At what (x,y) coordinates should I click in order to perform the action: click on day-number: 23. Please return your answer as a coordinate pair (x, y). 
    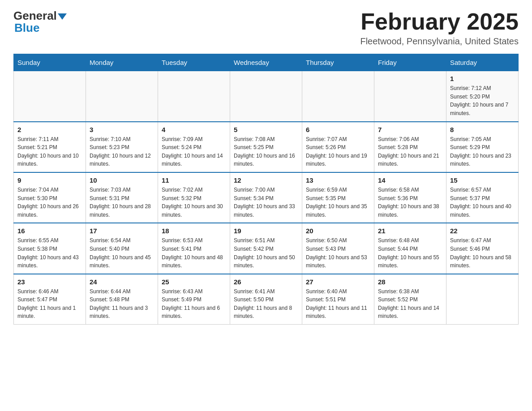
    Looking at the image, I should click on (50, 282).